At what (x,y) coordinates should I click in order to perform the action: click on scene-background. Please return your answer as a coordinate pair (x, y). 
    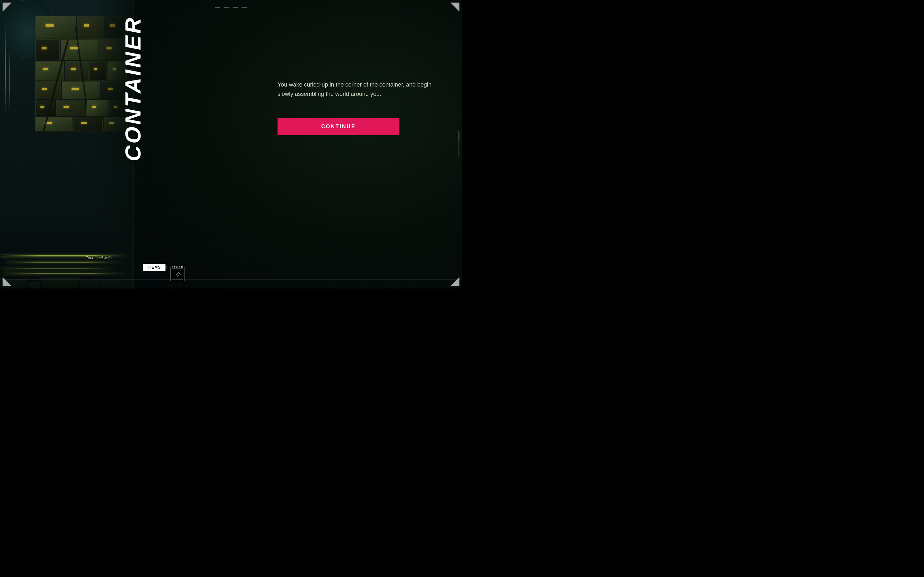
    Looking at the image, I should click on (66, 144).